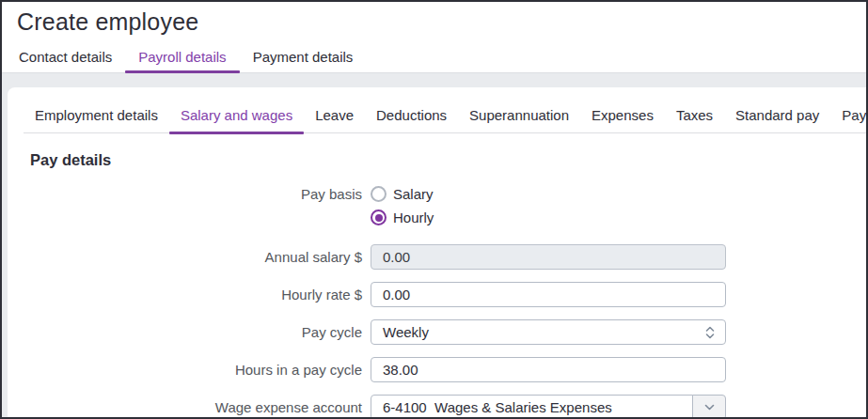  Describe the element at coordinates (414, 218) in the screenshot. I see `radio-hourly-label: Hourly` at that location.